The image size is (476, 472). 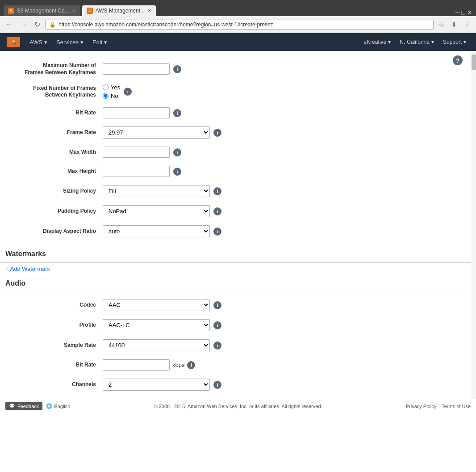 What do you see at coordinates (458, 13) in the screenshot?
I see `minimize-icon: ─` at bounding box center [458, 13].